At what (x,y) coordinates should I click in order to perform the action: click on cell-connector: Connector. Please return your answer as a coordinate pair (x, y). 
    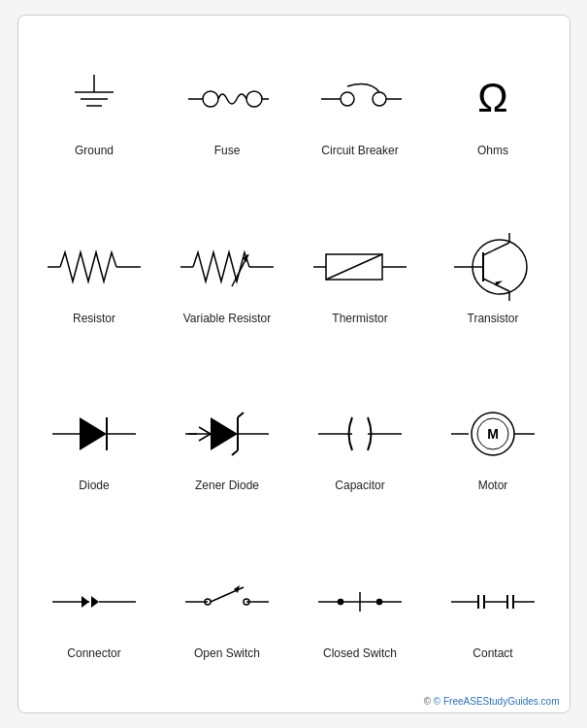
    Looking at the image, I should click on (95, 612).